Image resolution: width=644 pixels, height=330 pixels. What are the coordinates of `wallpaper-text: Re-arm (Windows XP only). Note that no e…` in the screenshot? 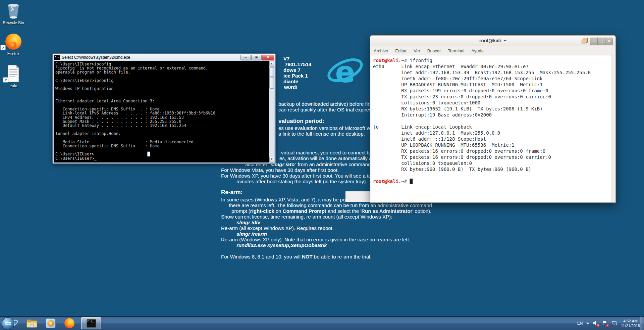 It's located at (316, 240).